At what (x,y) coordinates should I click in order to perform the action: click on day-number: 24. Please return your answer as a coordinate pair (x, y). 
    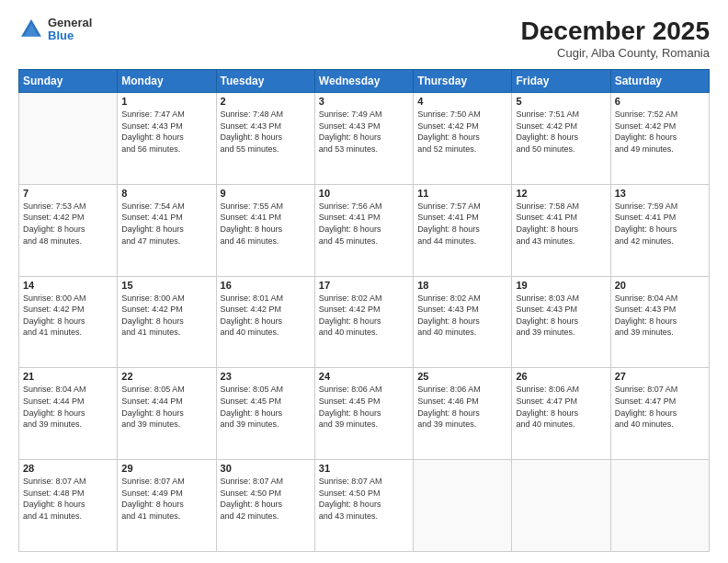
    Looking at the image, I should click on (364, 376).